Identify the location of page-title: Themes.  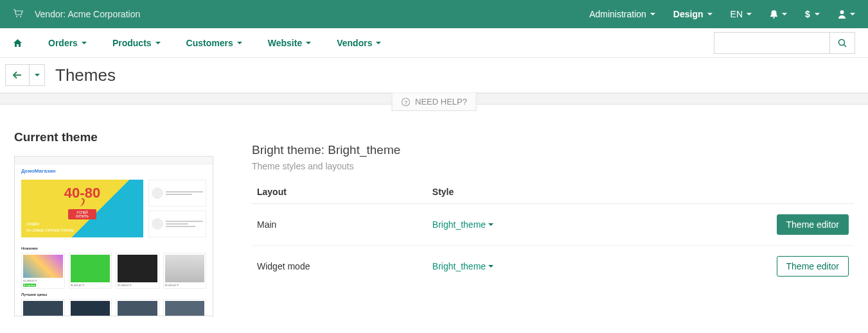
(85, 76).